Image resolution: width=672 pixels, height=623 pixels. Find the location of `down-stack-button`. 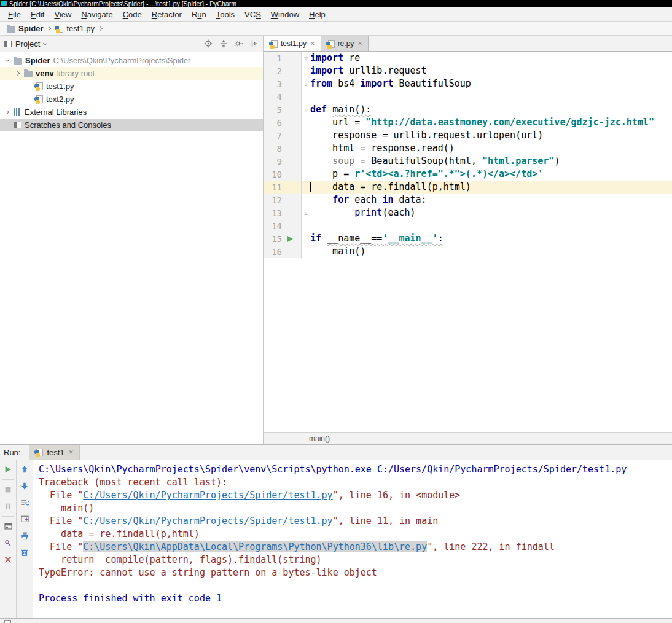

down-stack-button is located at coordinates (25, 486).